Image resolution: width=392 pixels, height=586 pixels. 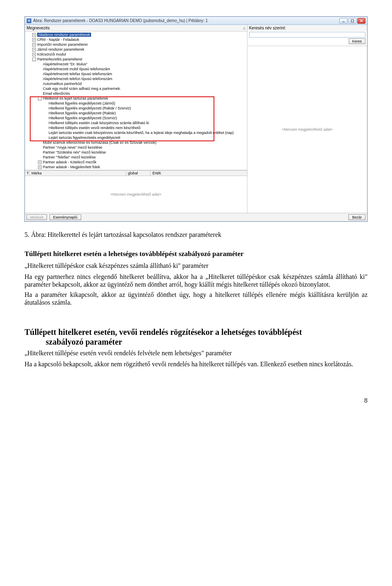 What do you see at coordinates (136, 147) in the screenshot?
I see `tree-node: Partner "Anyja neve" mező kezelése` at bounding box center [136, 147].